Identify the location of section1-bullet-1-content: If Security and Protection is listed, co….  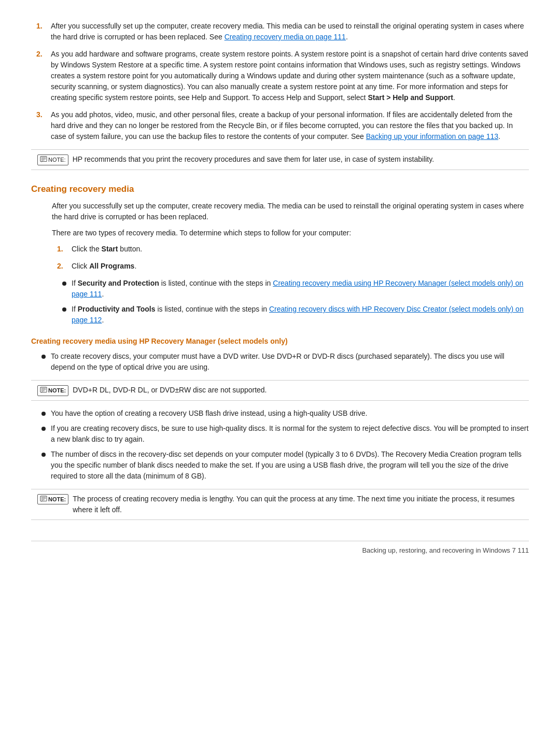
(300, 289).